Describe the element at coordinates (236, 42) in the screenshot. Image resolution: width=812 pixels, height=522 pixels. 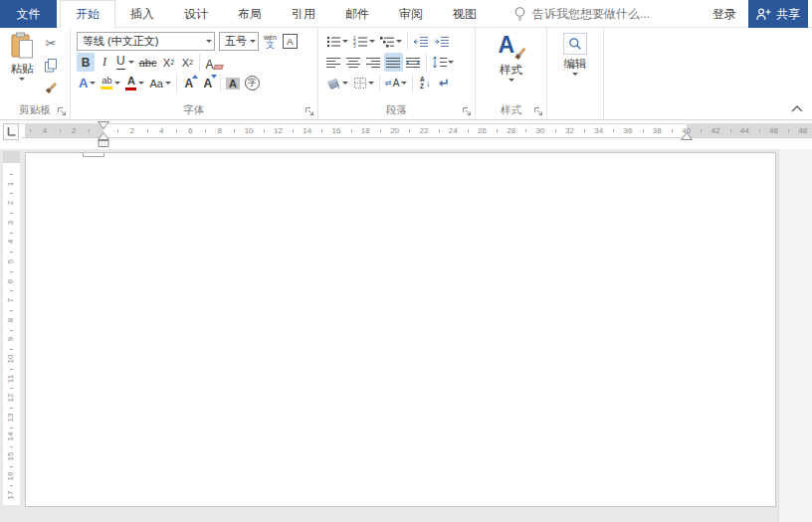
I see `font-size-value: 五号` at that location.